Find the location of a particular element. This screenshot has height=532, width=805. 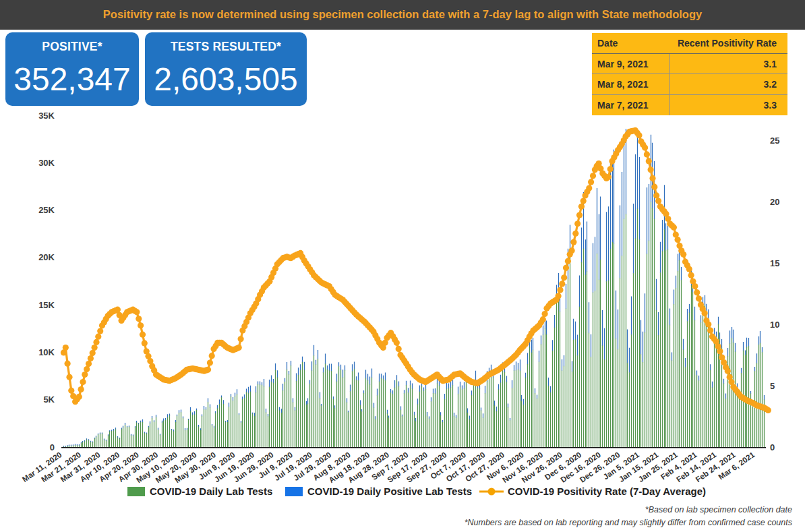

svg-text: 20K is located at coordinates (47, 258).